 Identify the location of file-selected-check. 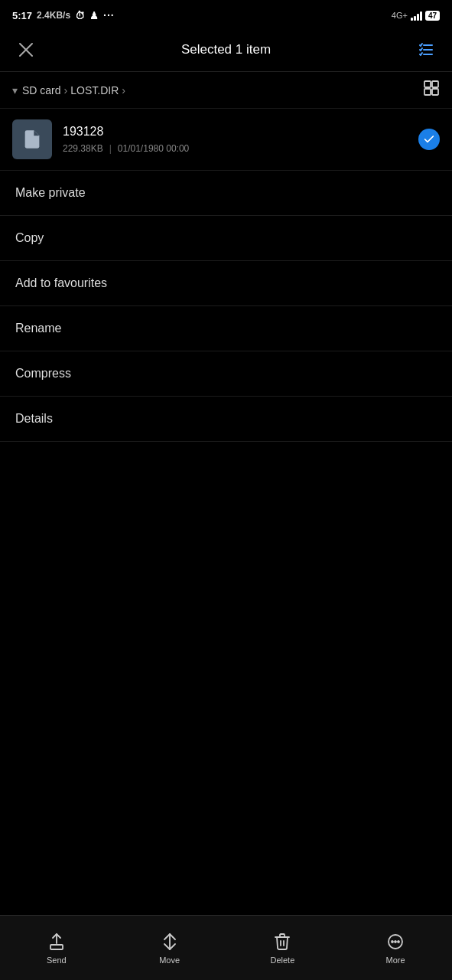
(429, 139).